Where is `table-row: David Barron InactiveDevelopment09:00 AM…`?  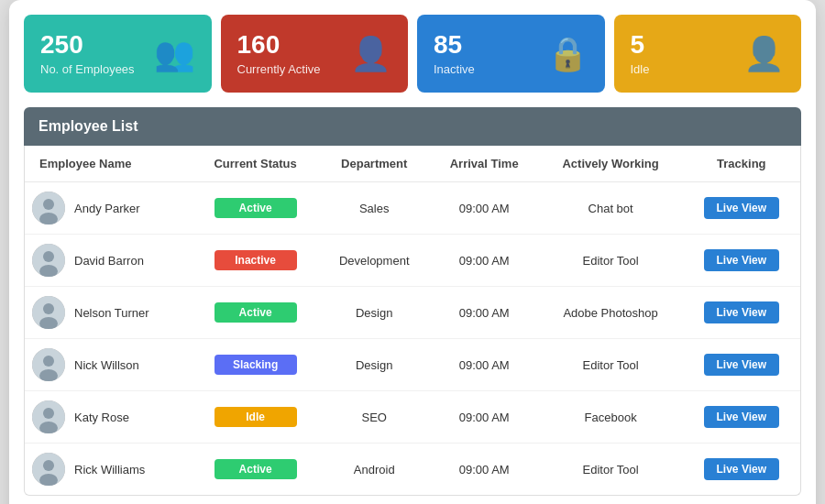 table-row: David Barron InactiveDevelopment09:00 AM… is located at coordinates (412, 260).